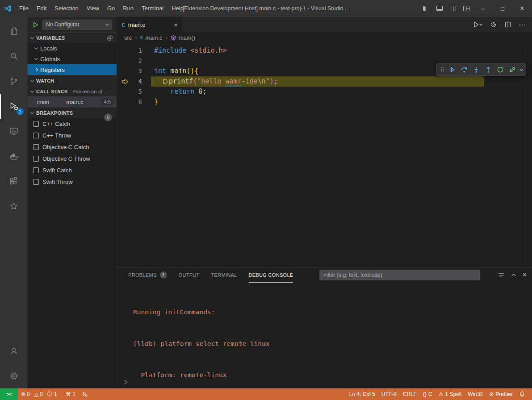 This screenshot has width=532, height=400. What do you see at coordinates (224, 275) in the screenshot?
I see `tab-terminal: TERMINAL` at bounding box center [224, 275].